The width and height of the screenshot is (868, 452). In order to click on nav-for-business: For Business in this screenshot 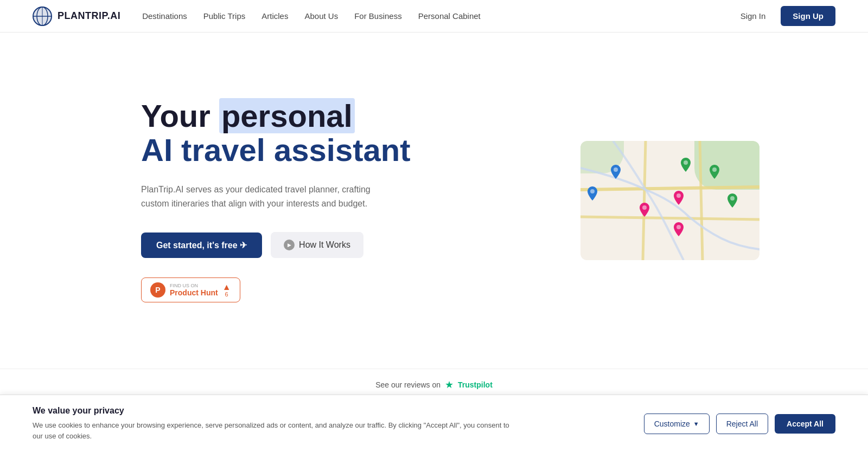, I will do `click(378, 16)`.